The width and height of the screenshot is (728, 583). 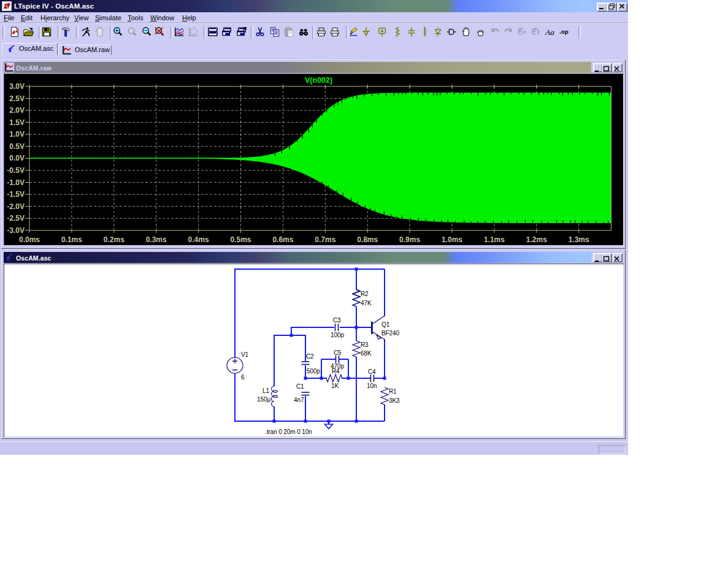 I want to click on svg-text: 1K, so click(x=335, y=386).